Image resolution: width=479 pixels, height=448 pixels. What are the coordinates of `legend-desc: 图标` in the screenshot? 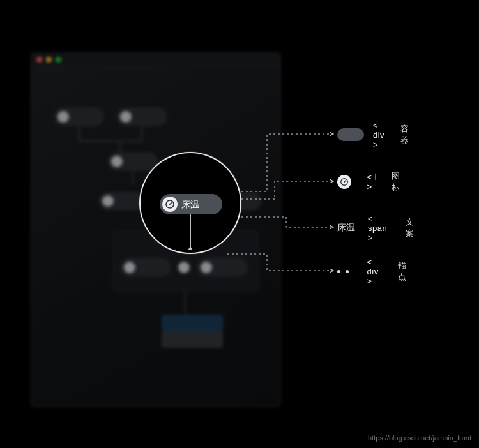 It's located at (397, 182).